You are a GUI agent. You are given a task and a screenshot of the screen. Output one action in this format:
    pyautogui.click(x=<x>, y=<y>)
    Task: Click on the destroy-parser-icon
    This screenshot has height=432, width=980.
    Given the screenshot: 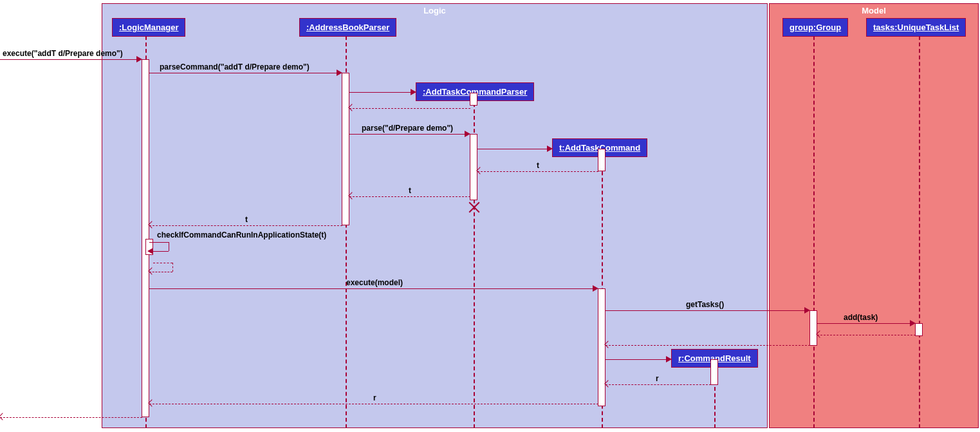 What is the action you would take?
    pyautogui.click(x=474, y=207)
    